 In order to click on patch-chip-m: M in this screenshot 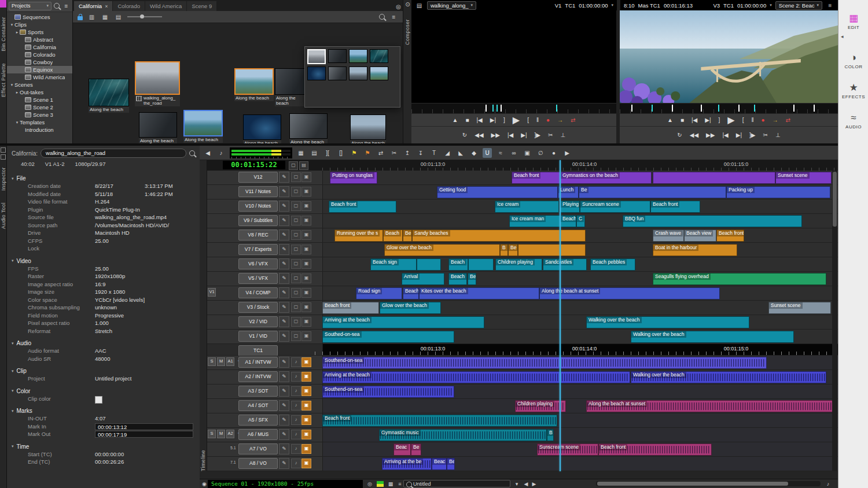, I will do `click(221, 434)`.